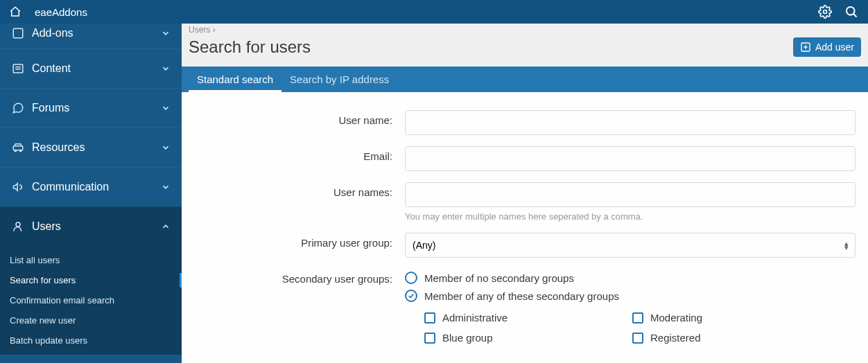  I want to click on check-blue-group: Blue group, so click(528, 338).